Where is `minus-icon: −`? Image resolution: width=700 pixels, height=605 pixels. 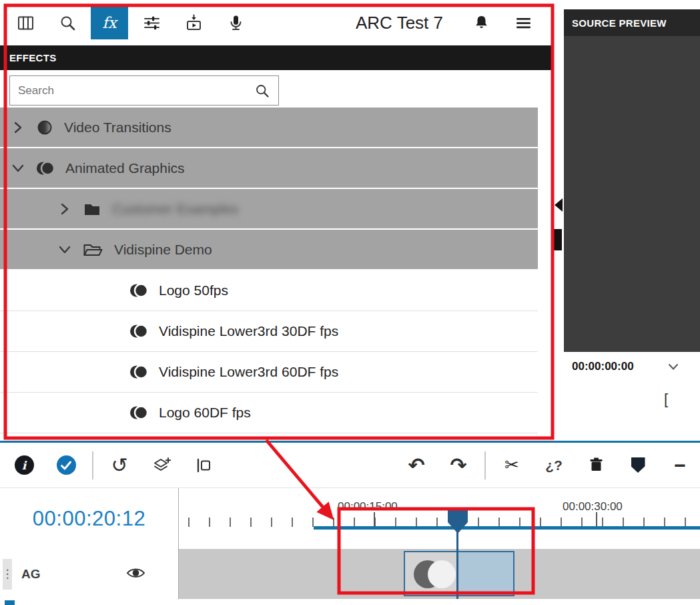
minus-icon: − is located at coordinates (680, 465).